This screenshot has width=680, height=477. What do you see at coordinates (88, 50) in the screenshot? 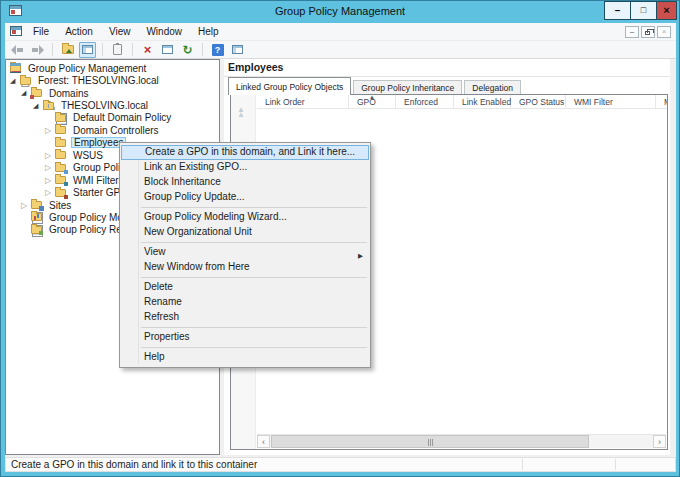
I see `show-console-tree-button` at bounding box center [88, 50].